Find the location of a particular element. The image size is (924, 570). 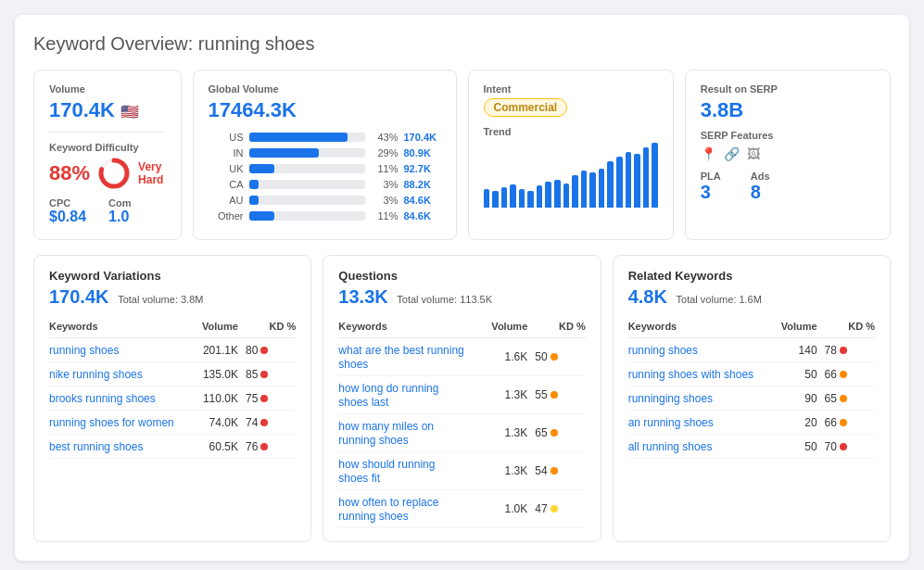

keyword-link: best running shoes is located at coordinates (96, 447).